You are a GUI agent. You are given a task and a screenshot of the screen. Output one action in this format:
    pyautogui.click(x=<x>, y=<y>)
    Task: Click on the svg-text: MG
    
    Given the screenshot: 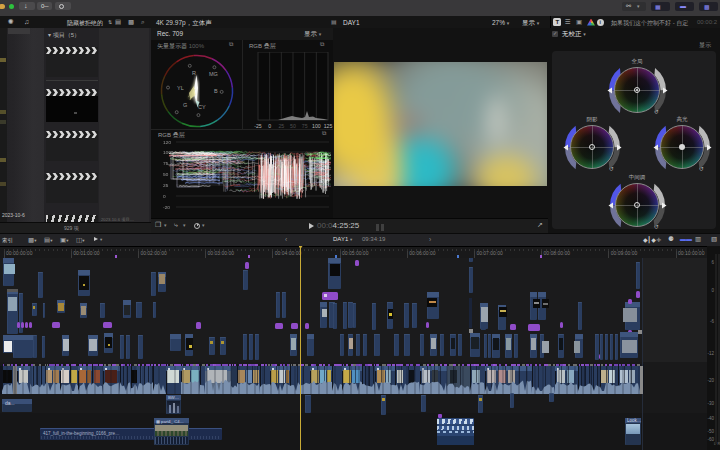 What is the action you would take?
    pyautogui.click(x=214, y=74)
    